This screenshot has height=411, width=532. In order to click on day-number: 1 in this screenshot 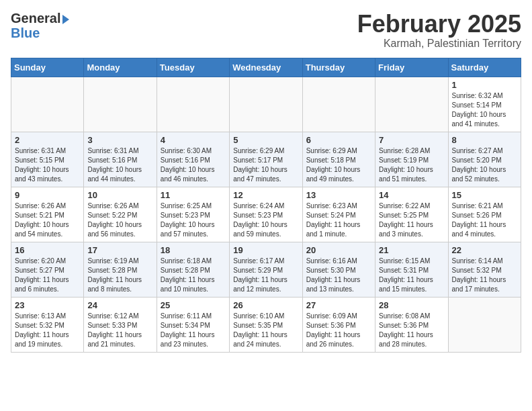, I will do `click(485, 85)`.